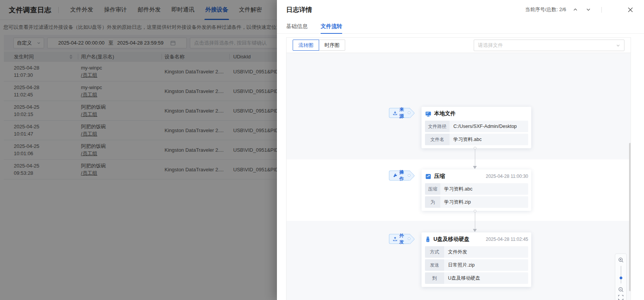  What do you see at coordinates (460, 265) in the screenshot?
I see `flow-row-value: 日常照片.zip` at bounding box center [460, 265].